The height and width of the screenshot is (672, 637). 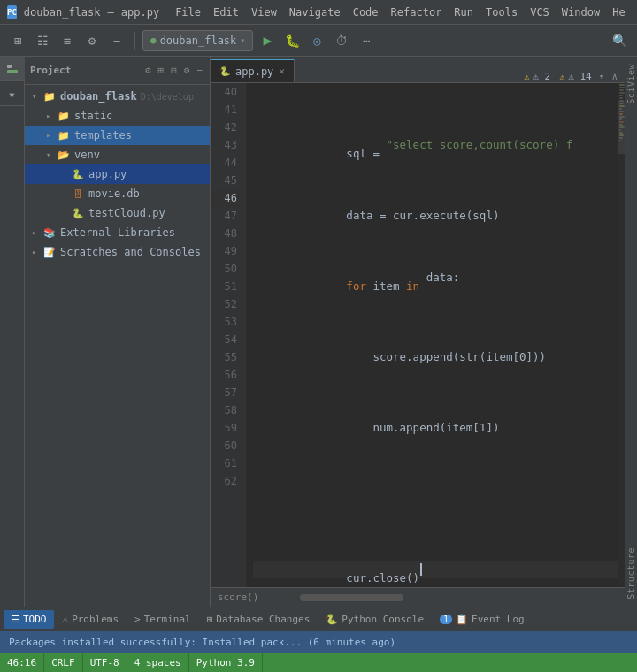 What do you see at coordinates (91, 619) in the screenshot?
I see `problems-tab: ⚠ Problems` at bounding box center [91, 619].